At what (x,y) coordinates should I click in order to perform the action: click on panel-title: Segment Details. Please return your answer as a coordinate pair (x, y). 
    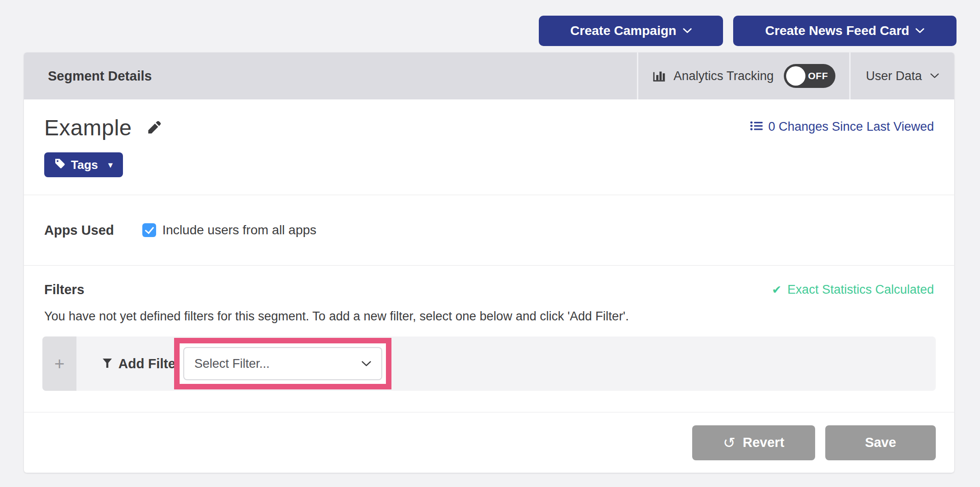
    Looking at the image, I should click on (331, 76).